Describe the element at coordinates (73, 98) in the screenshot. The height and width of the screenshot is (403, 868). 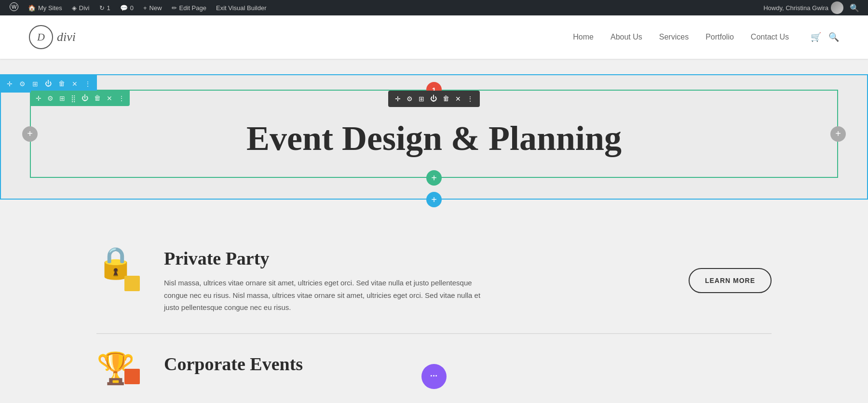
I see `row-columns-icon: ⣿` at that location.